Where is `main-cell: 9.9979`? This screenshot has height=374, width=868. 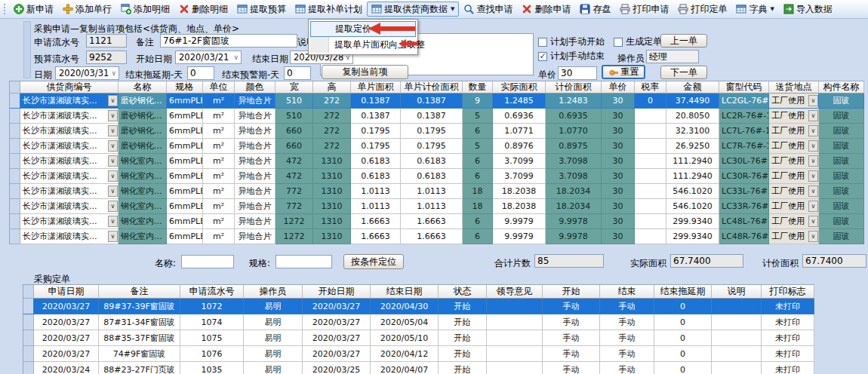
main-cell: 9.9979 is located at coordinates (519, 222).